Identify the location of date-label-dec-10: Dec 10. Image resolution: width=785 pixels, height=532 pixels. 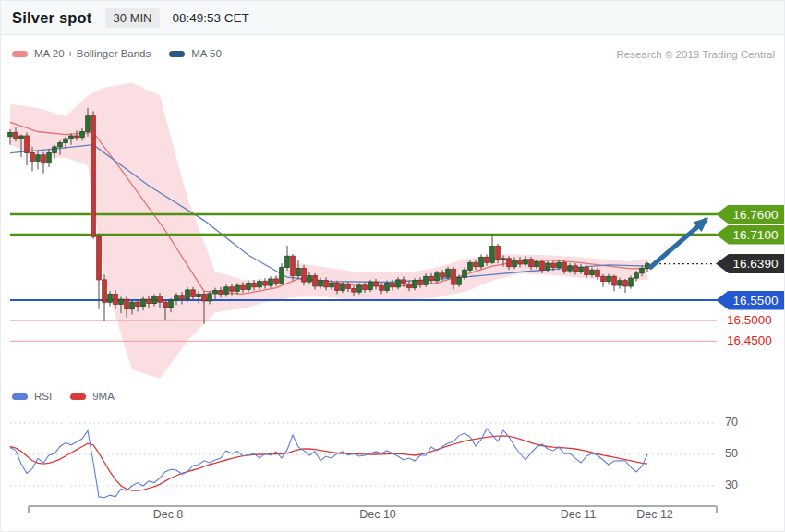
(378, 514).